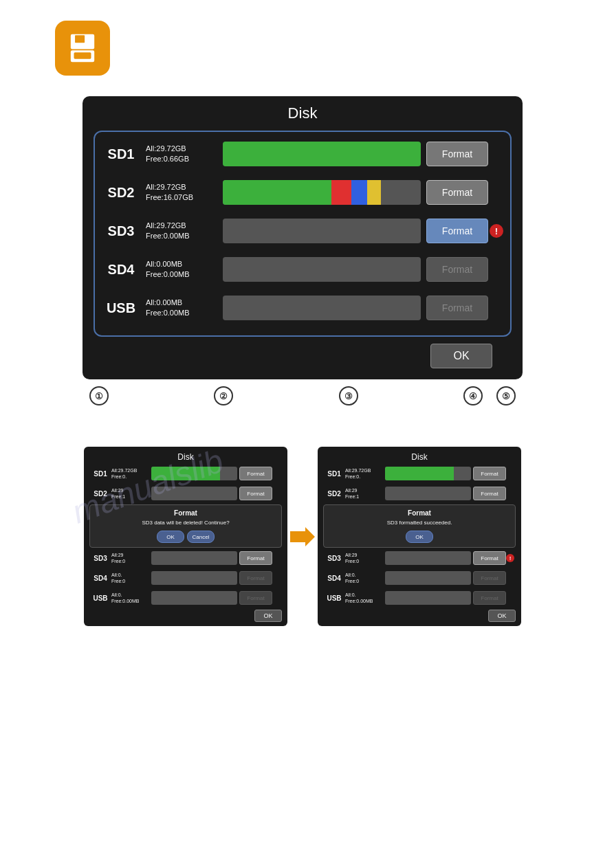 The image size is (614, 868). What do you see at coordinates (496, 231) in the screenshot?
I see `sd3-warning-icon: !` at bounding box center [496, 231].